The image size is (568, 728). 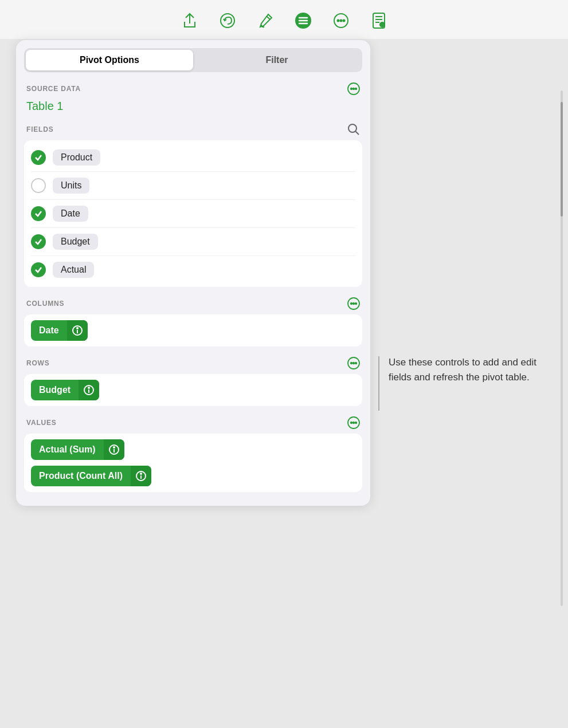 I want to click on values-product-count-label: Product (Count All), so click(x=81, y=476).